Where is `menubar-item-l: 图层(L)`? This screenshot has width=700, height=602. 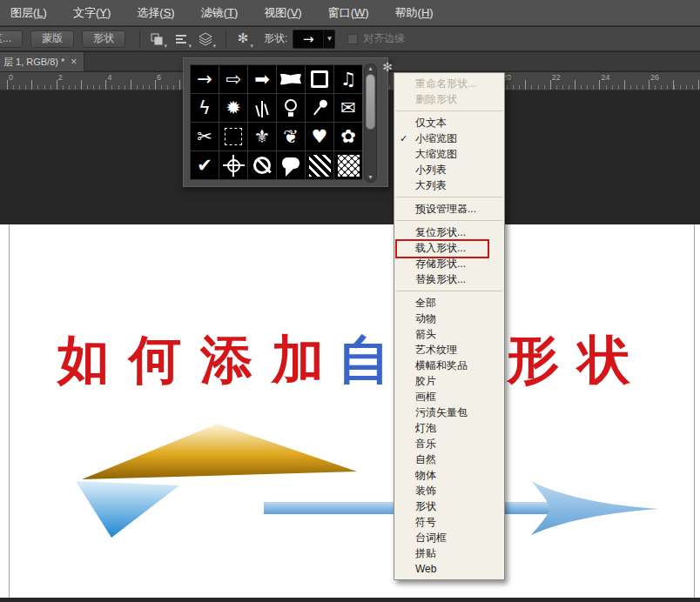 menubar-item-l: 图层(L) is located at coordinates (29, 13).